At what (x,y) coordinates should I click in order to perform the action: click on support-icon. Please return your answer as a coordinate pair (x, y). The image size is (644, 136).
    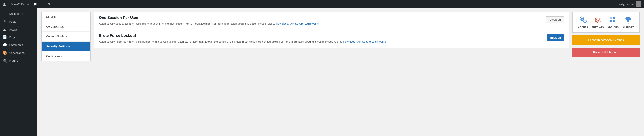
    Looking at the image, I should click on (628, 20).